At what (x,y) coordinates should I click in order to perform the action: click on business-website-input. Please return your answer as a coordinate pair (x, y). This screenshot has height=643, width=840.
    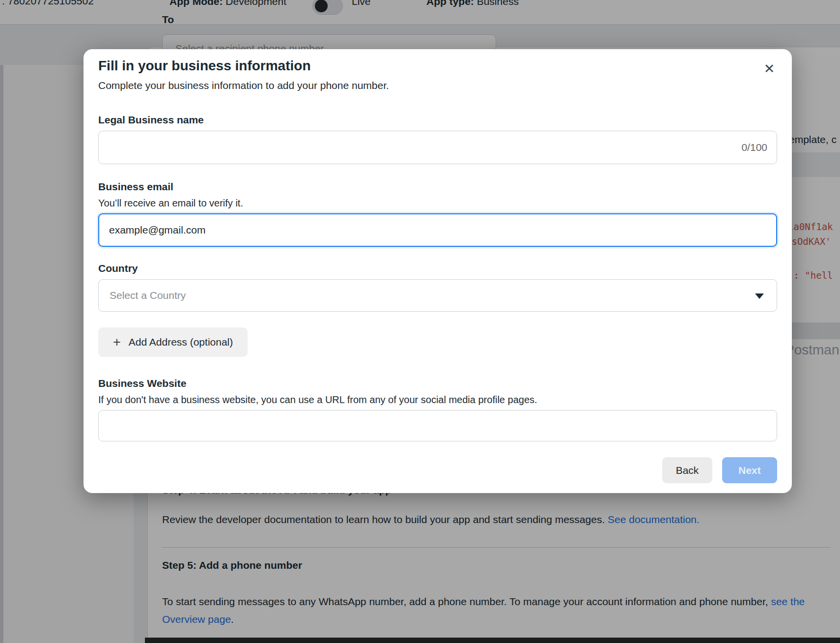
    Looking at the image, I should click on (438, 426).